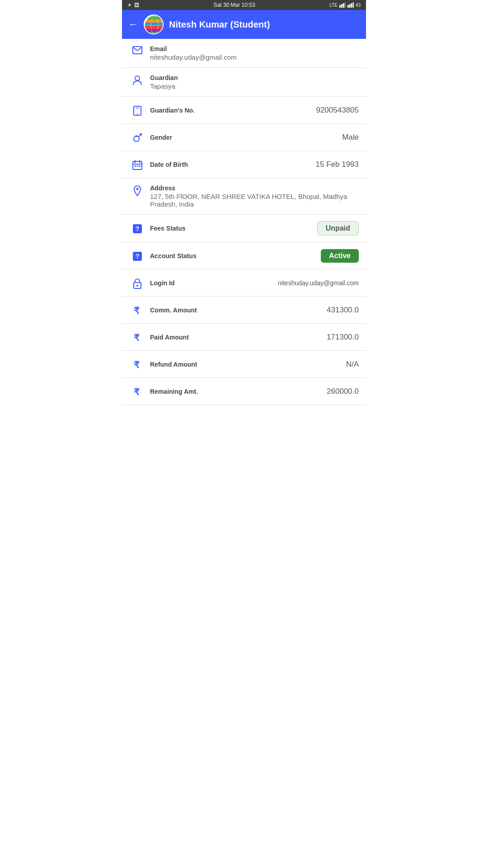 Image resolution: width=488 pixels, height=868 pixels. I want to click on telegram-icon: ✈, so click(129, 5).